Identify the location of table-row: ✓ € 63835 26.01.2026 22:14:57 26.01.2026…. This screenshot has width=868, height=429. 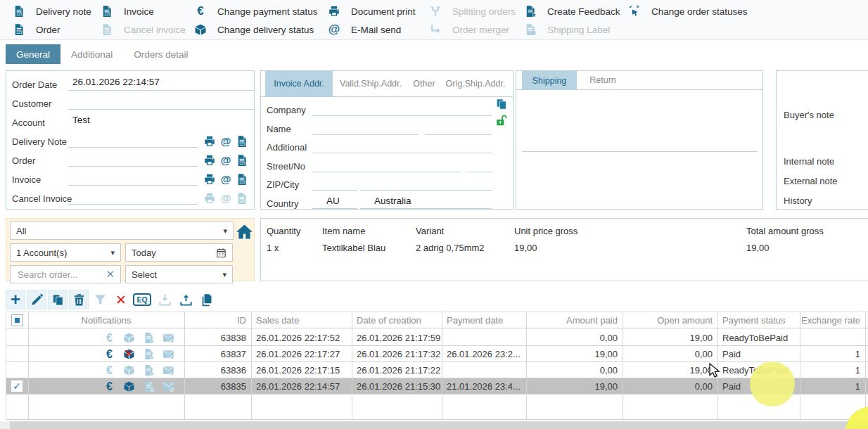
(437, 387).